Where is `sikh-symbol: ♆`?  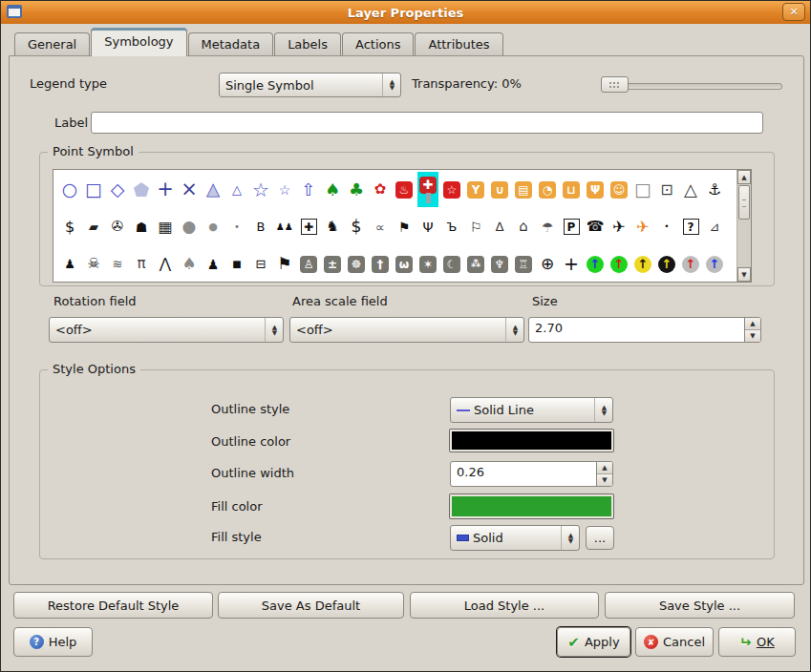
sikh-symbol: ♆ is located at coordinates (500, 263).